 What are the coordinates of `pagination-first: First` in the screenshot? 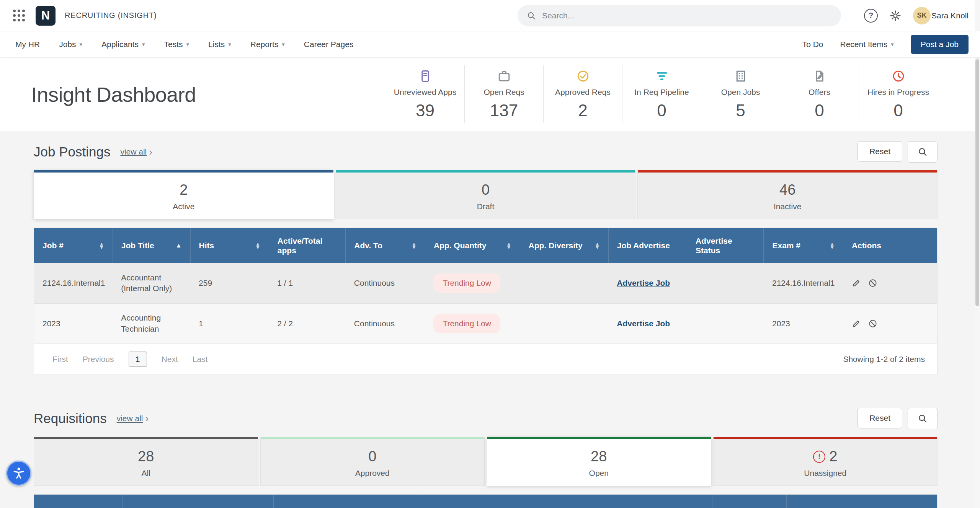 It's located at (60, 359).